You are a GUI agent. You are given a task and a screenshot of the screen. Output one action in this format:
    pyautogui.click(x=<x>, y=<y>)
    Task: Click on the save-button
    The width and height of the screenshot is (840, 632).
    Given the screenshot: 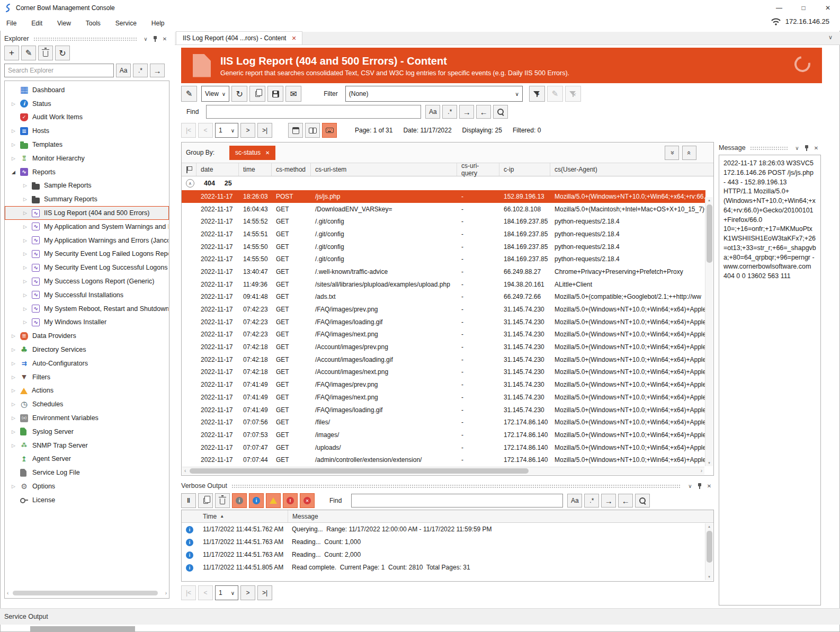 What is the action you would take?
    pyautogui.click(x=275, y=94)
    